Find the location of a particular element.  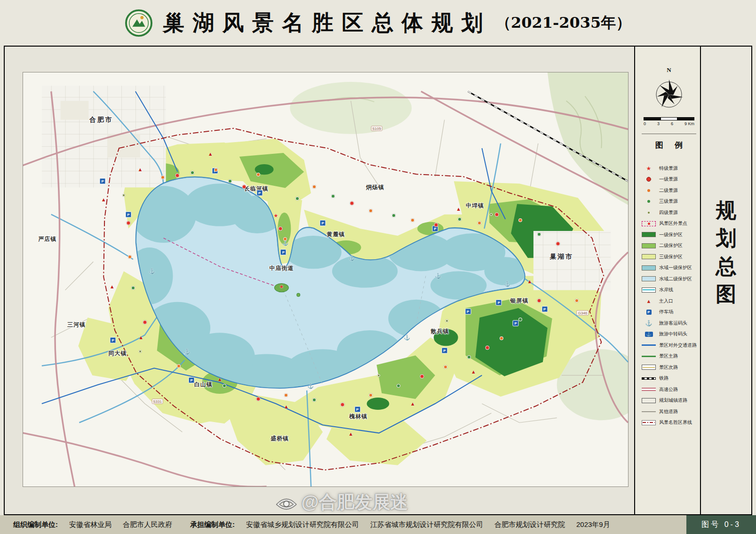

legend-item: 水岸线 is located at coordinates (669, 290).